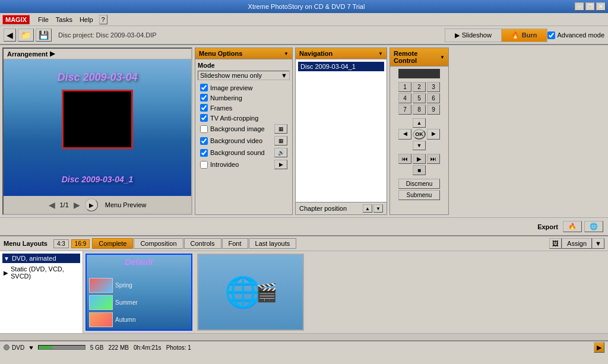  Describe the element at coordinates (577, 243) in the screenshot. I see `assign-button: Assign` at that location.